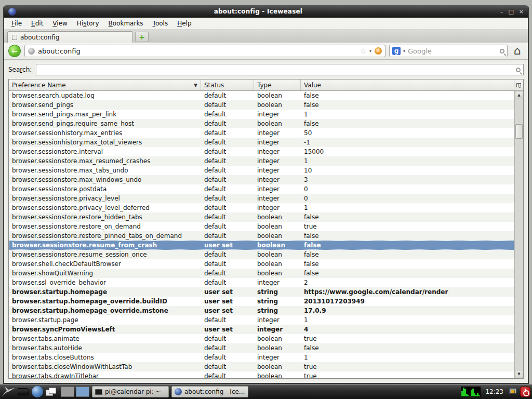 The height and width of the screenshot is (399, 532). I want to click on table-row: browser.sessionstore.resume_session_once…, so click(262, 255).